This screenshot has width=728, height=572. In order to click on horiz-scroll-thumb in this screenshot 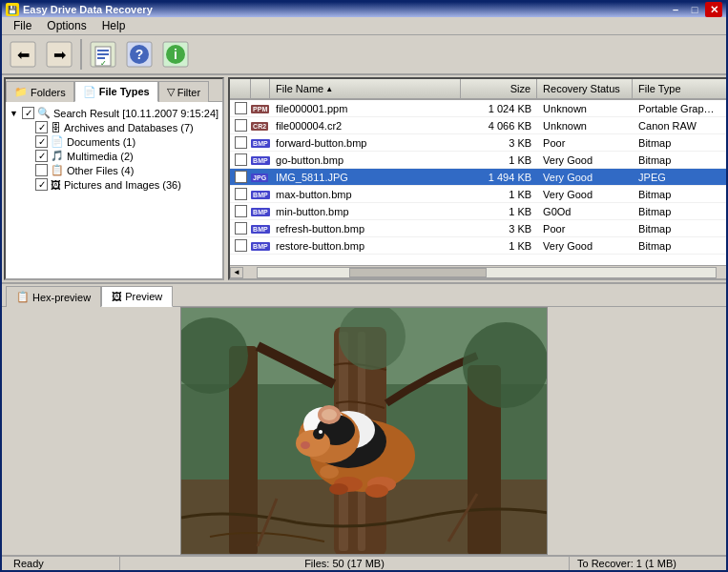, I will do `click(418, 273)`.